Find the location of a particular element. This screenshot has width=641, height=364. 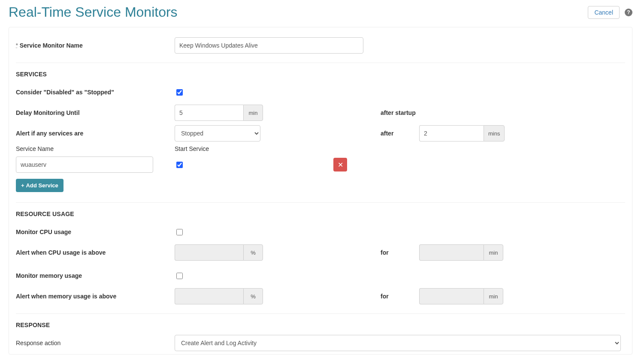

add-service-button: + Add Service is located at coordinates (39, 185).